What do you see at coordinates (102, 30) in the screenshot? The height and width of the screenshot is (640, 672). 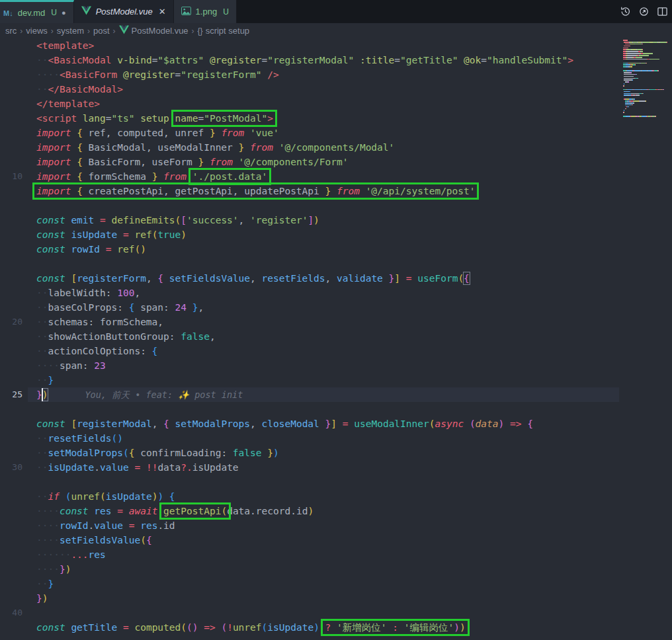 I see `breadcrumb-label: post` at bounding box center [102, 30].